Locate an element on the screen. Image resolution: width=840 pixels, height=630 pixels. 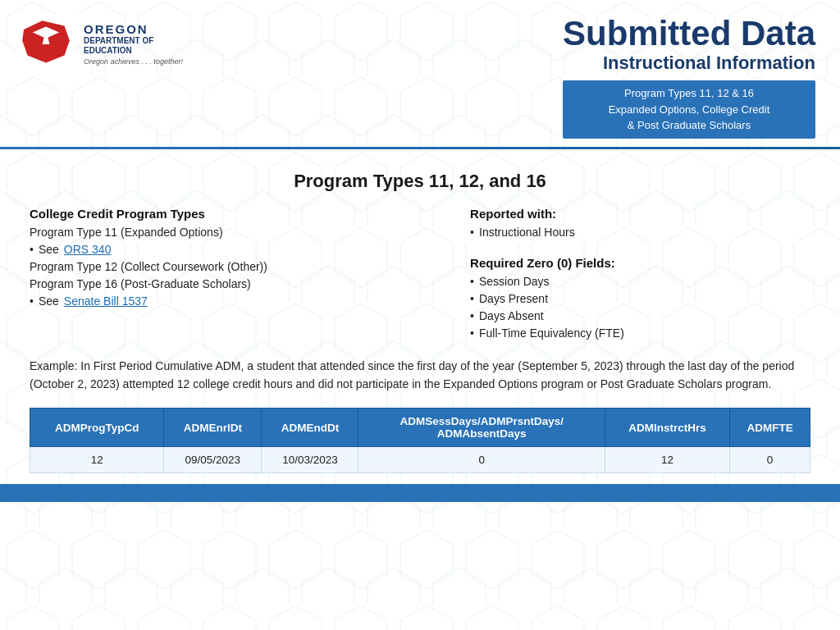
logo-oregon: OREGON is located at coordinates (133, 30).